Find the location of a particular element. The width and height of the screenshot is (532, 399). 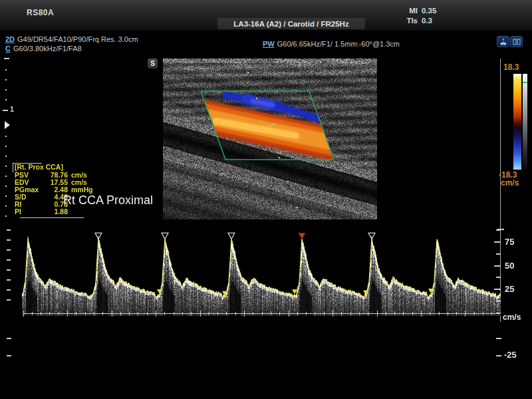

grayscale-bar is located at coordinates (525, 122).